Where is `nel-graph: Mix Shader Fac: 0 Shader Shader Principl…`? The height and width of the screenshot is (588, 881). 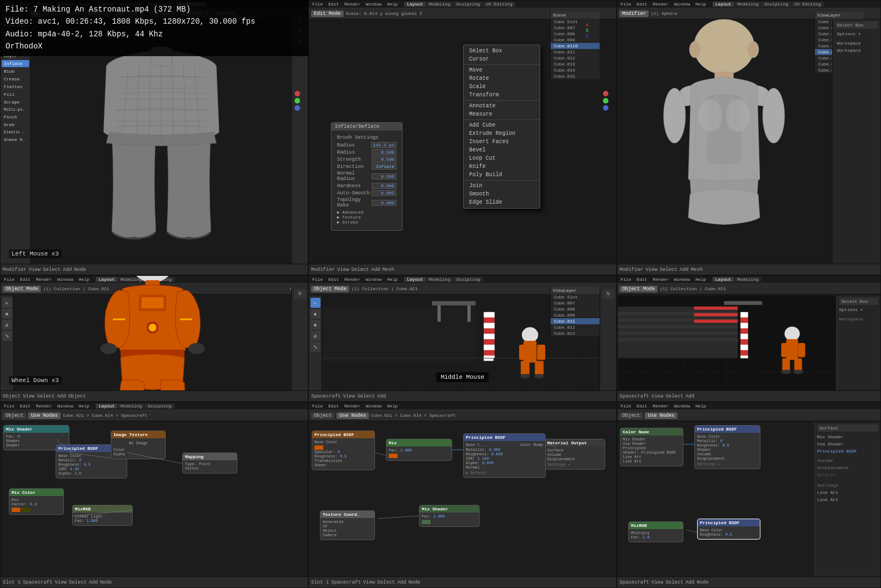 nel-graph: Mix Shader Fac: 0 Shader Shader Principl… is located at coordinates (154, 499).